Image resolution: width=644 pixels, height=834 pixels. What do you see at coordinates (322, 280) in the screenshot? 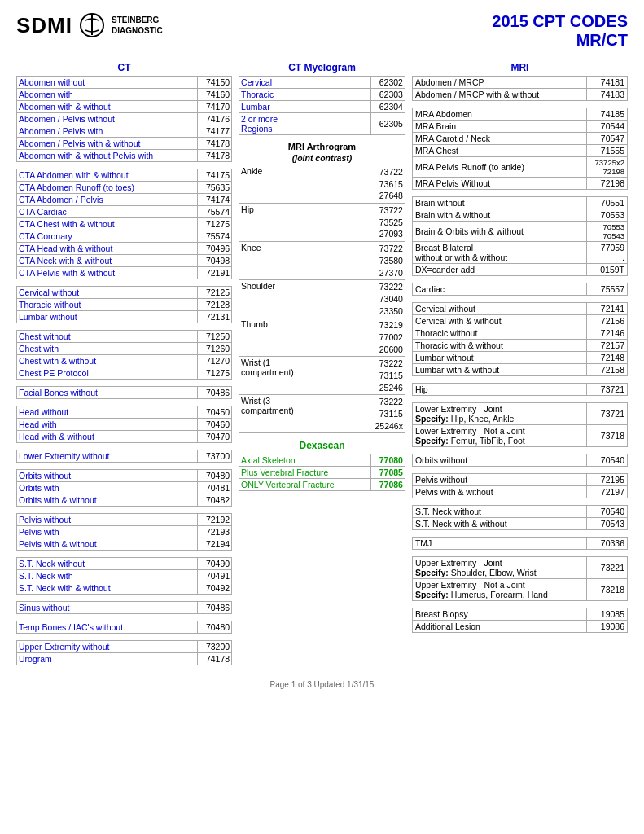
I see `mid-column: CT Myelogram Cervical62302 Thoracic62303…` at bounding box center [322, 280].